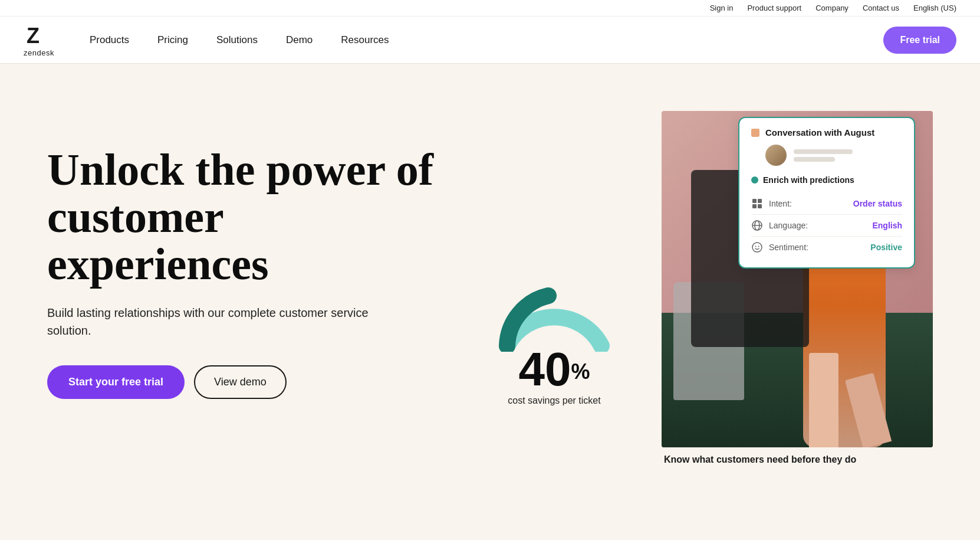 The image size is (980, 540). I want to click on section-label: Enrich with predictions, so click(809, 180).